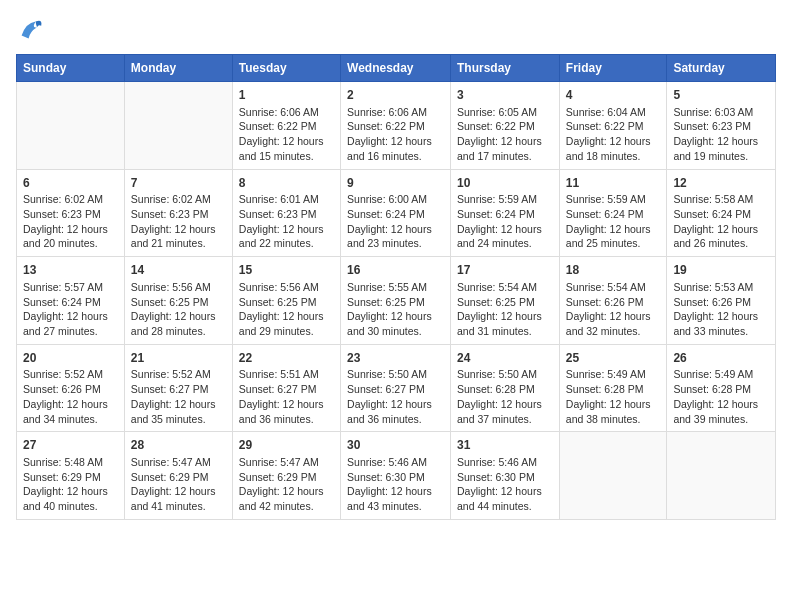 The height and width of the screenshot is (612, 792). I want to click on logo-icon, so click(30, 30).